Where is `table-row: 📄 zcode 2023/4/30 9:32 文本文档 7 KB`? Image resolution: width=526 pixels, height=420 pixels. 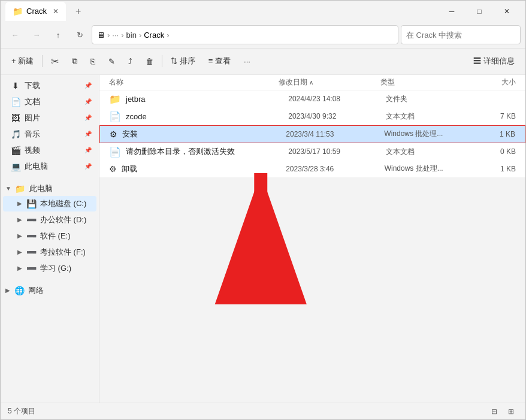 table-row: 📄 zcode 2023/4/30 9:32 文本文档 7 KB is located at coordinates (313, 116).